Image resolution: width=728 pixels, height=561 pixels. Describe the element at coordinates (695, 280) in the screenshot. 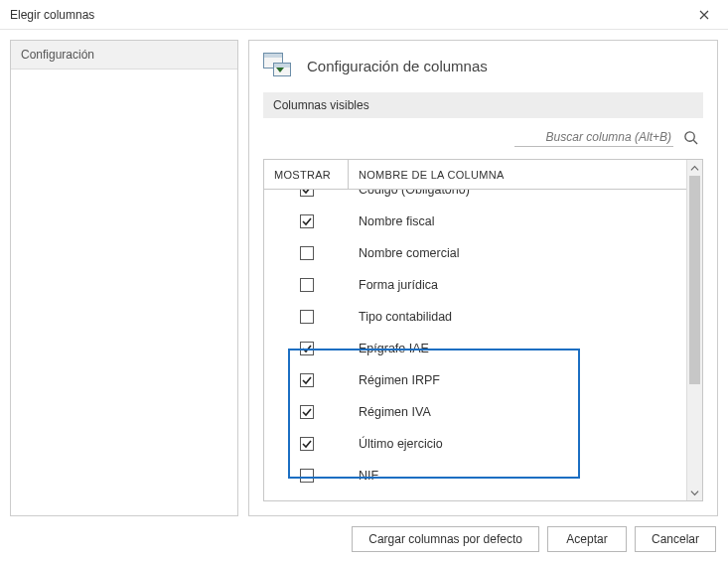

I see `scrollbar-thumb` at that location.